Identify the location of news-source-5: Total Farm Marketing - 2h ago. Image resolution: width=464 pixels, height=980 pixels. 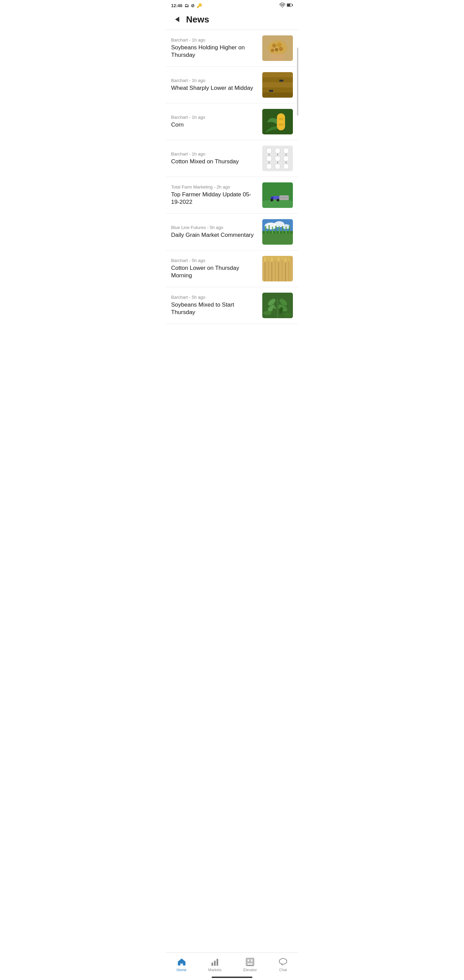
(215, 187).